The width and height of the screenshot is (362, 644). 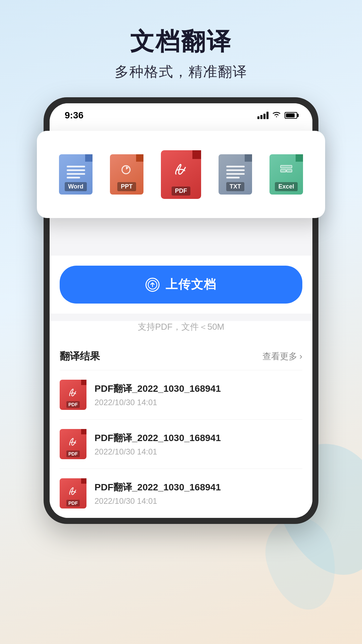 What do you see at coordinates (235, 186) in the screenshot?
I see `txt-label: TXT` at bounding box center [235, 186].